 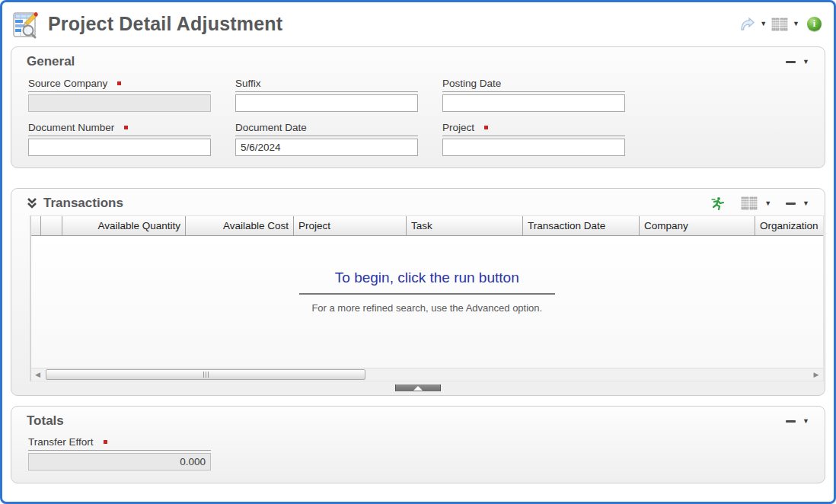 What do you see at coordinates (240, 225) in the screenshot?
I see `col-header-available-cost: Available Cost` at bounding box center [240, 225].